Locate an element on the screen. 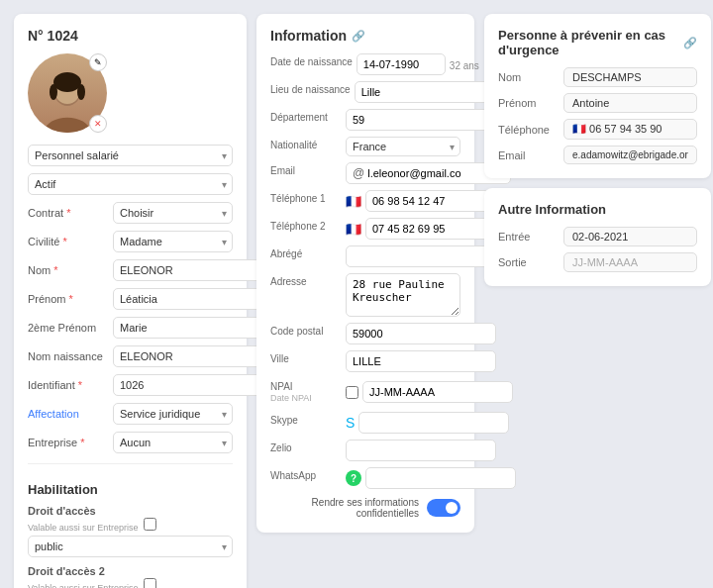 The width and height of the screenshot is (713, 588). contrat-select: Choisir is located at coordinates (172, 213).